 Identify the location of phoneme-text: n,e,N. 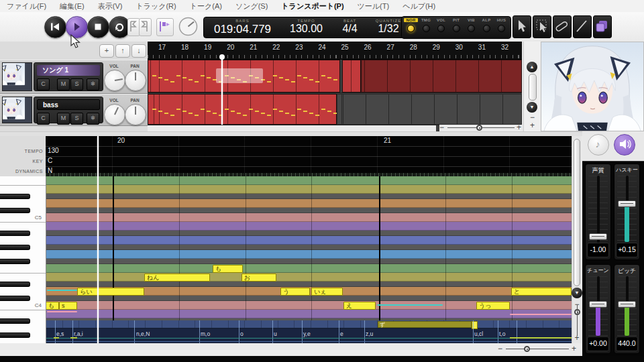
(143, 334).